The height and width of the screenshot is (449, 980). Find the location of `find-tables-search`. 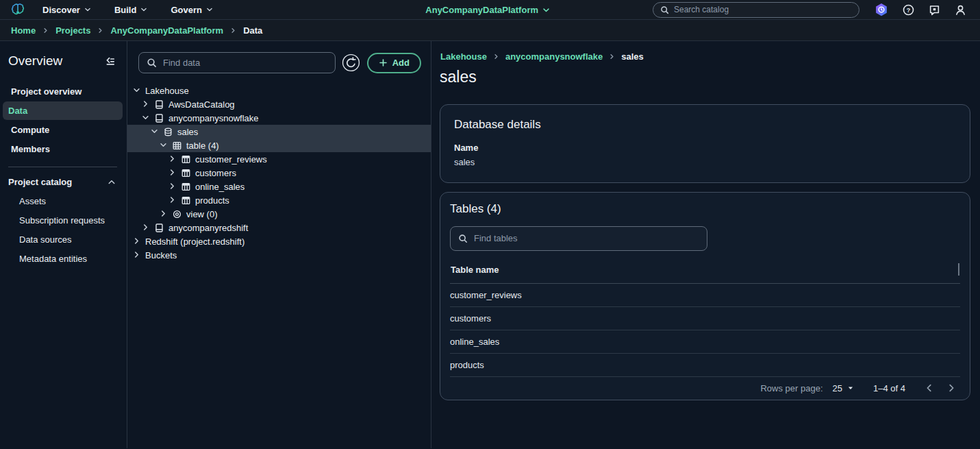

find-tables-search is located at coordinates (579, 239).